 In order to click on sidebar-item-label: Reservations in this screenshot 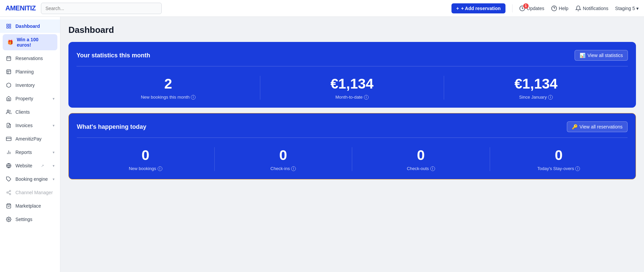, I will do `click(29, 58)`.